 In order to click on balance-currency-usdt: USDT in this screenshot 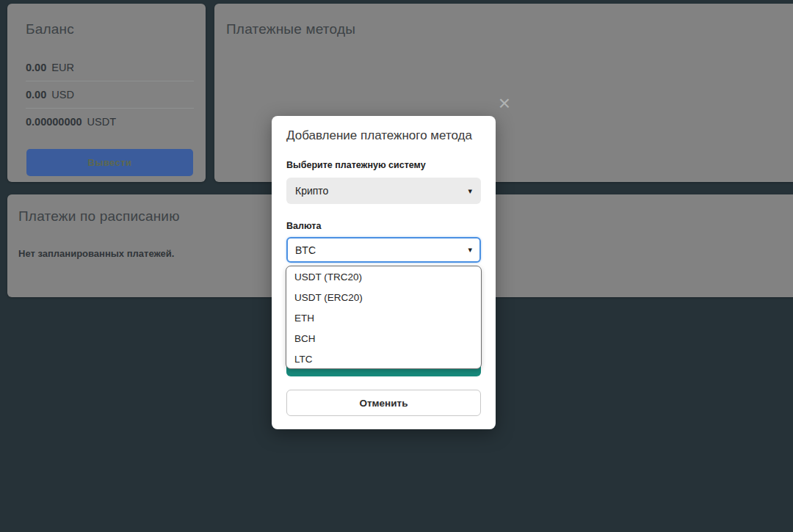, I will do `click(101, 122)`.